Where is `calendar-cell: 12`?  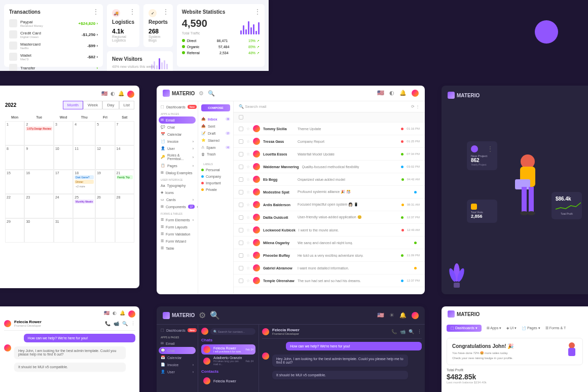
calendar-cell: 12 is located at coordinates (105, 158).